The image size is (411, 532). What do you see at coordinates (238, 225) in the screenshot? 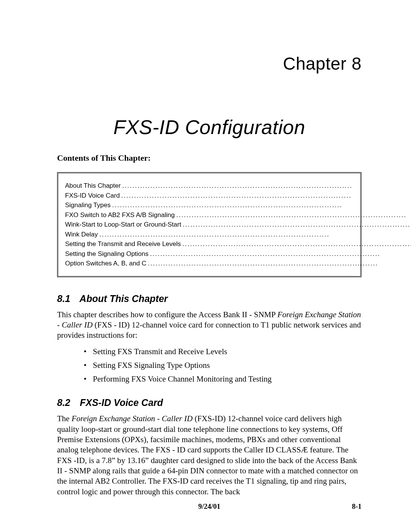
I see `toc-column-left: About This Chapter1 FXS-ID Voice Card1 S…` at bounding box center [238, 225].